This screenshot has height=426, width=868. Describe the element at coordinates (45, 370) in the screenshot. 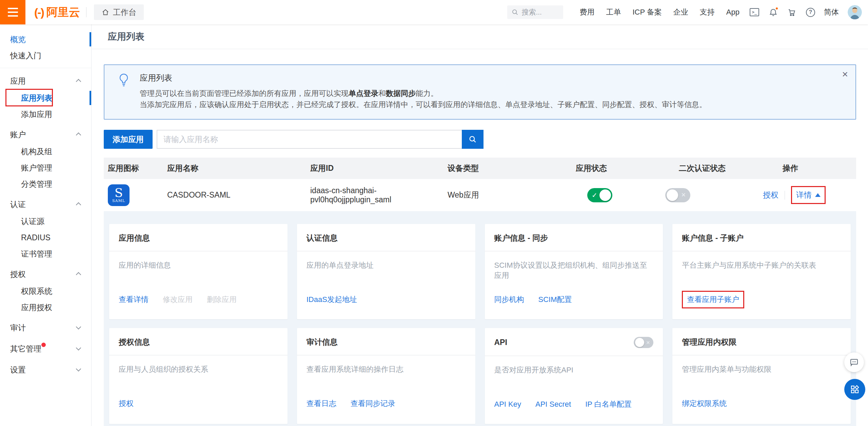

I see `sidebar-group-settings: 设置` at that location.